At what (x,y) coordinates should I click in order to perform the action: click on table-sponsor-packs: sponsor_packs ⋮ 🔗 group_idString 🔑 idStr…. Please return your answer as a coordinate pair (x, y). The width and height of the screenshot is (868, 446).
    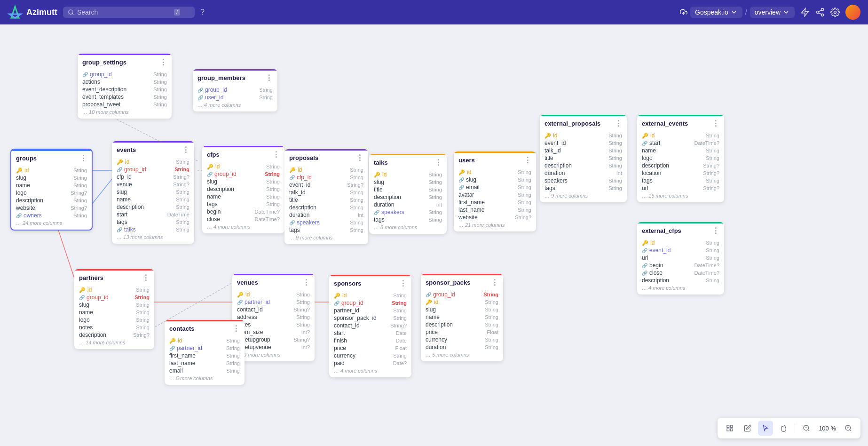
    Looking at the image, I should click on (462, 318).